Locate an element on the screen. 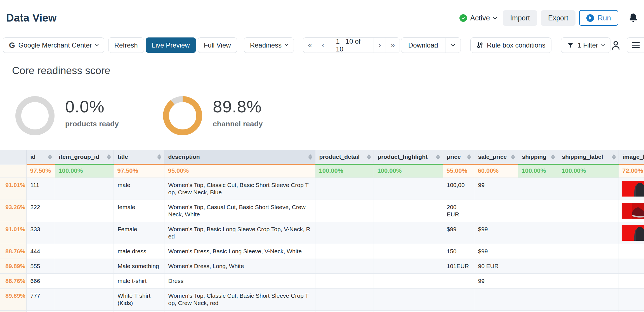 The width and height of the screenshot is (644, 312). cell-id: 777 is located at coordinates (41, 299).